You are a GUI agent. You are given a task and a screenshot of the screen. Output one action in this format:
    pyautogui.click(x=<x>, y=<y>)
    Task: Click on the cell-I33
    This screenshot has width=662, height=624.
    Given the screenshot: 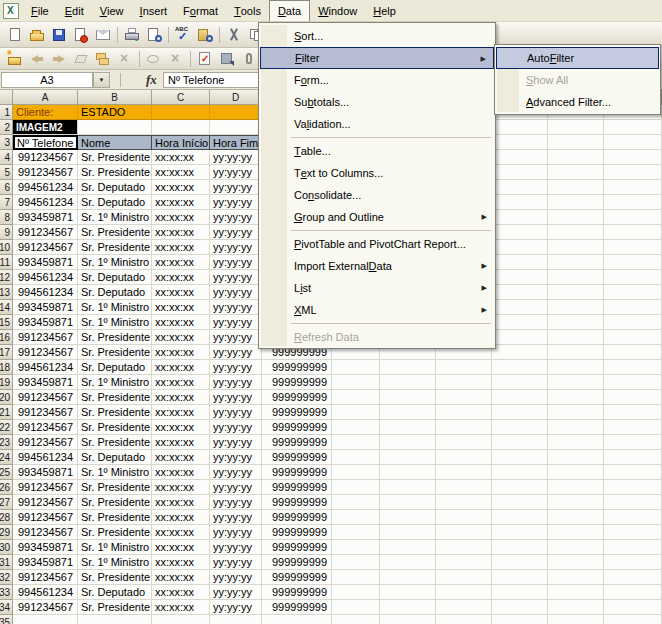 What is the action you would take?
    pyautogui.click(x=520, y=592)
    